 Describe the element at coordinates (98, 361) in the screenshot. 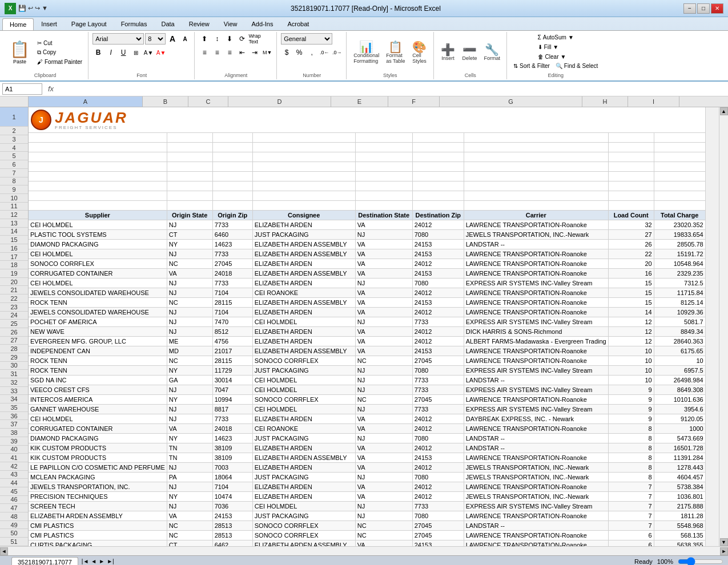

I see `data-cell-25-0: ROCK TENN` at that location.